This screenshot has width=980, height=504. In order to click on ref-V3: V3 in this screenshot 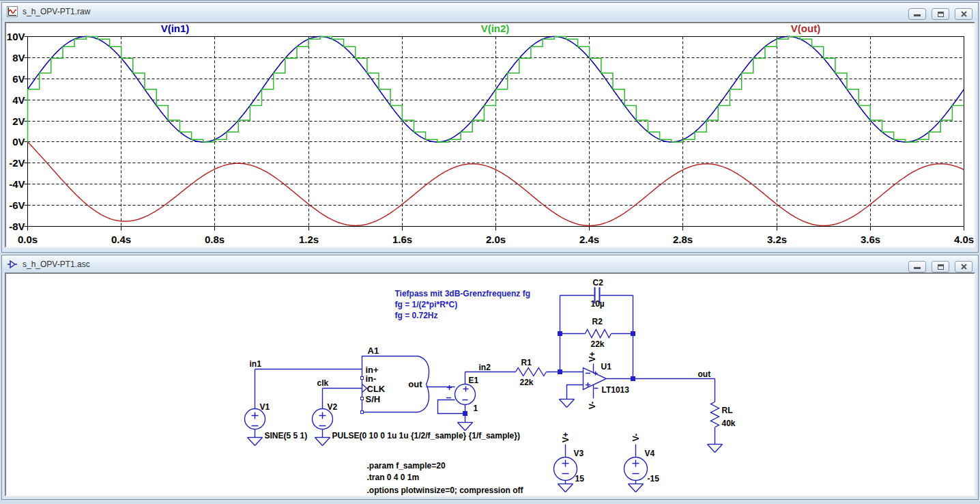, I will do `click(579, 453)`.